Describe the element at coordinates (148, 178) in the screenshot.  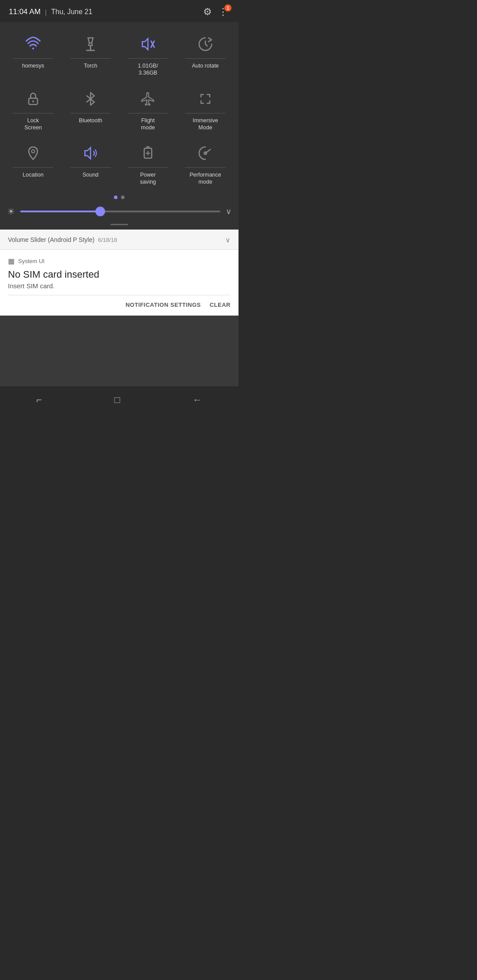
I see `qs-power-saving-label: Powersaving` at that location.